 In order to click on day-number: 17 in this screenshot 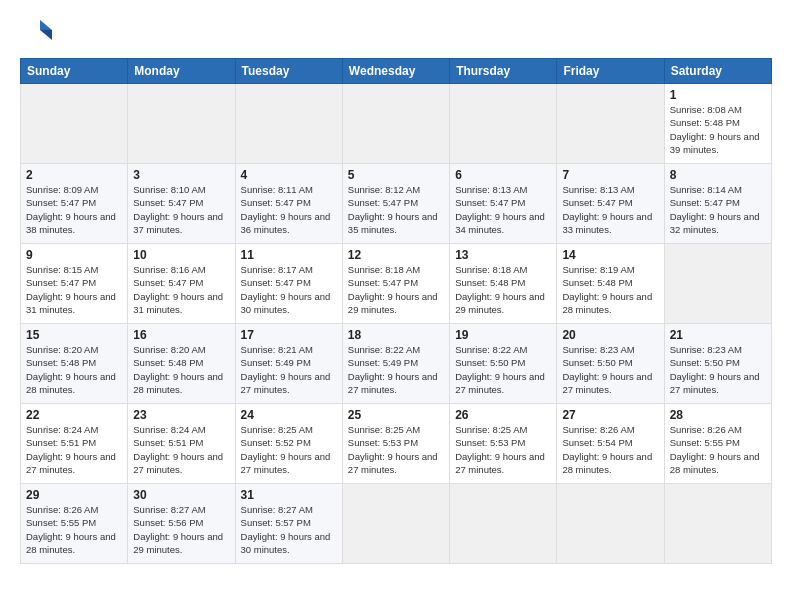, I will do `click(289, 335)`.